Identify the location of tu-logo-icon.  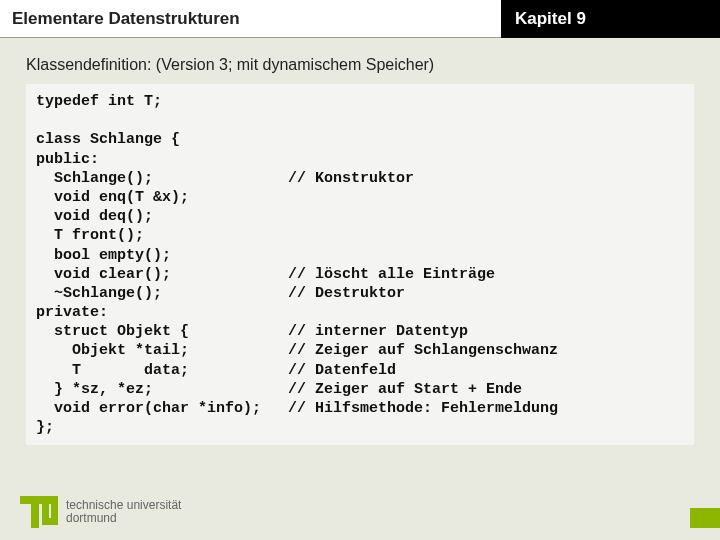
(39, 512).